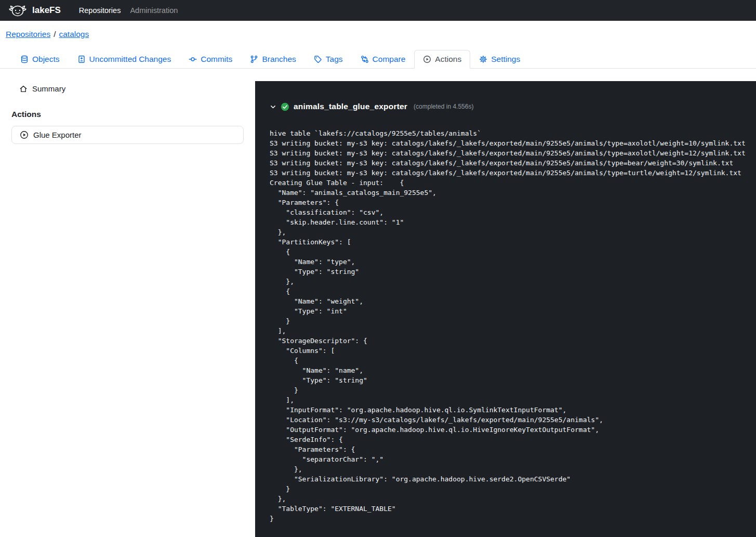 This screenshot has width=756, height=537. Describe the element at coordinates (128, 114) in the screenshot. I see `actions-heading: Actions` at that location.